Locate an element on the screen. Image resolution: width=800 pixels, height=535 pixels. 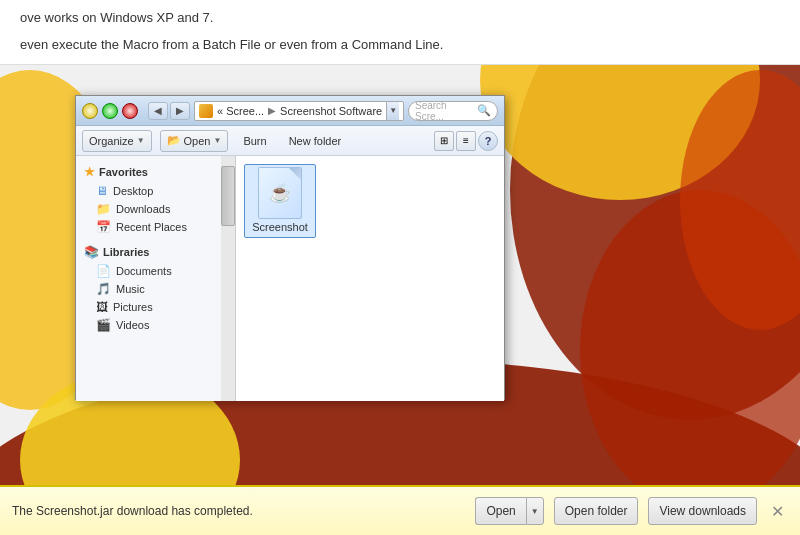
scrollbar-track is located at coordinates (228, 278).